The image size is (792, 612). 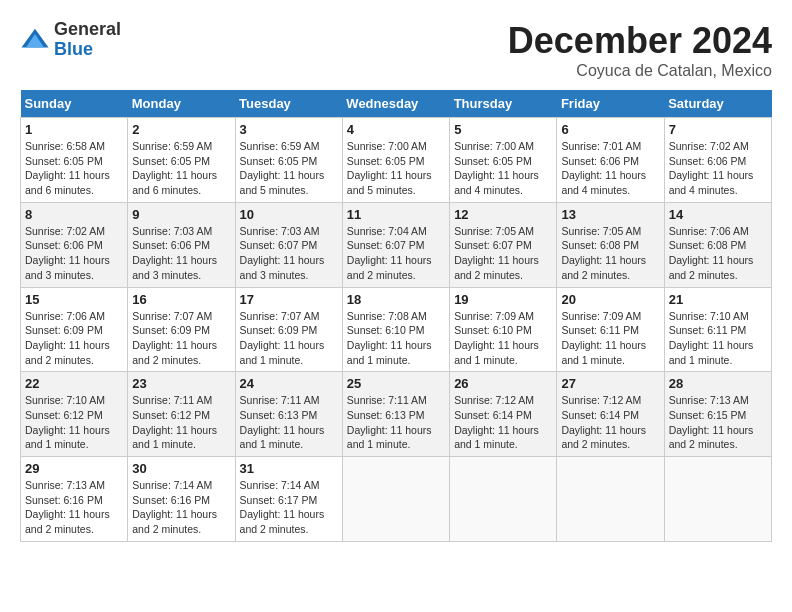 What do you see at coordinates (74, 330) in the screenshot?
I see `calendar-cell: 15Sunrise: 7:06 AM Sunset: 6:09 PM Dayli…` at bounding box center [74, 330].